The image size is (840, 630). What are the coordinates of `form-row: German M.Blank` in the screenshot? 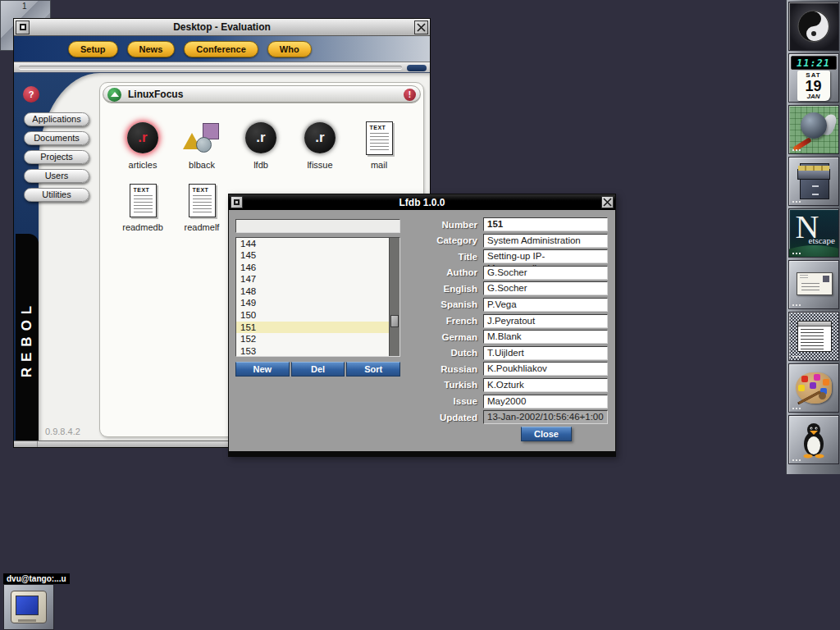 It's located at (504, 336).